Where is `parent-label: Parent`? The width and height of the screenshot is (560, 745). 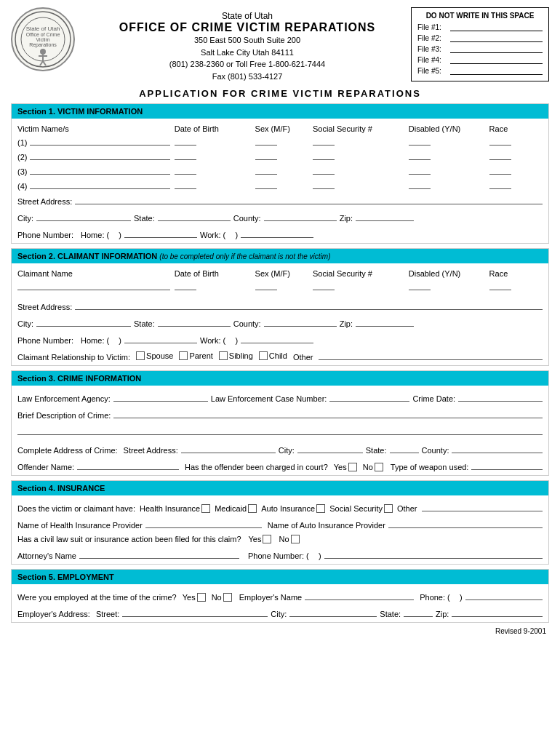 parent-label: Parent is located at coordinates (201, 356).